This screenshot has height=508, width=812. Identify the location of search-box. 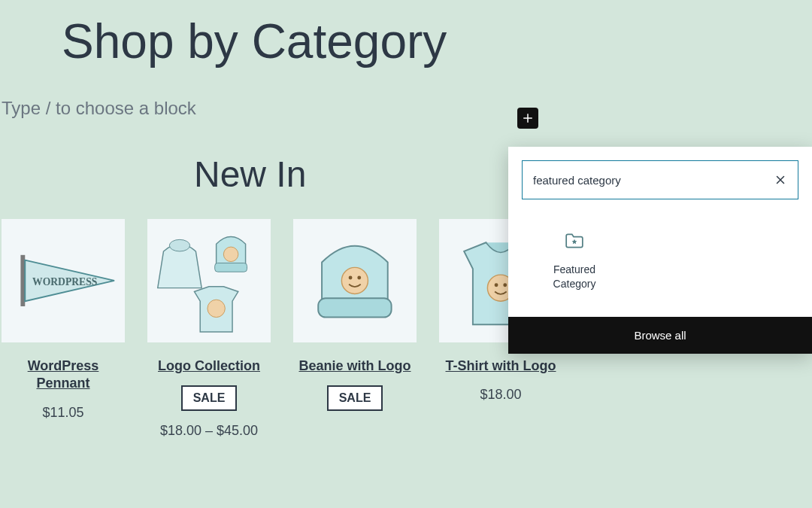
(660, 180).